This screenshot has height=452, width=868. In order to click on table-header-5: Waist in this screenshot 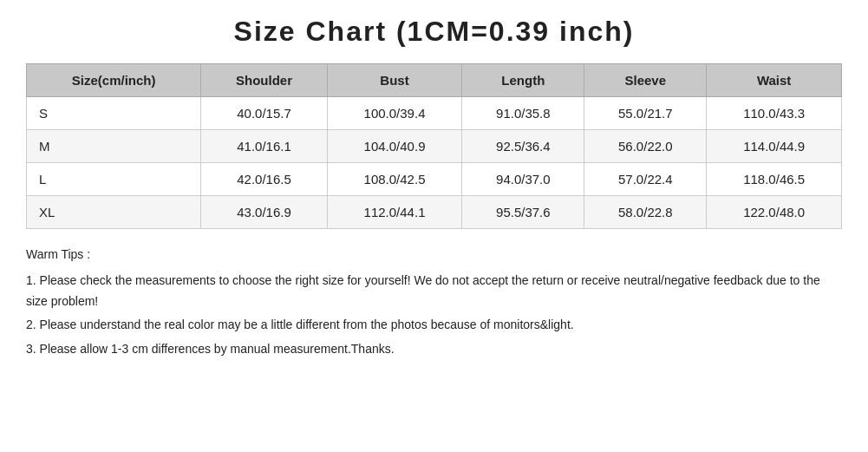, I will do `click(774, 81)`.